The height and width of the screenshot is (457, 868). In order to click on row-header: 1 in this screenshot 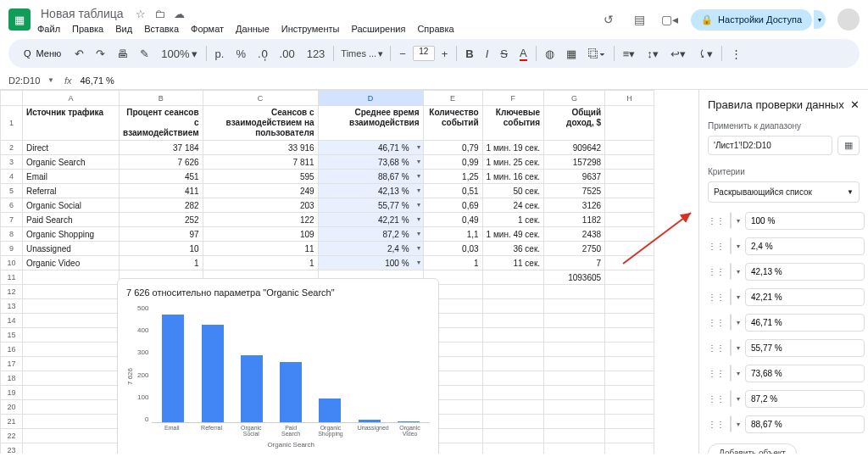, I will do `click(12, 124)`.